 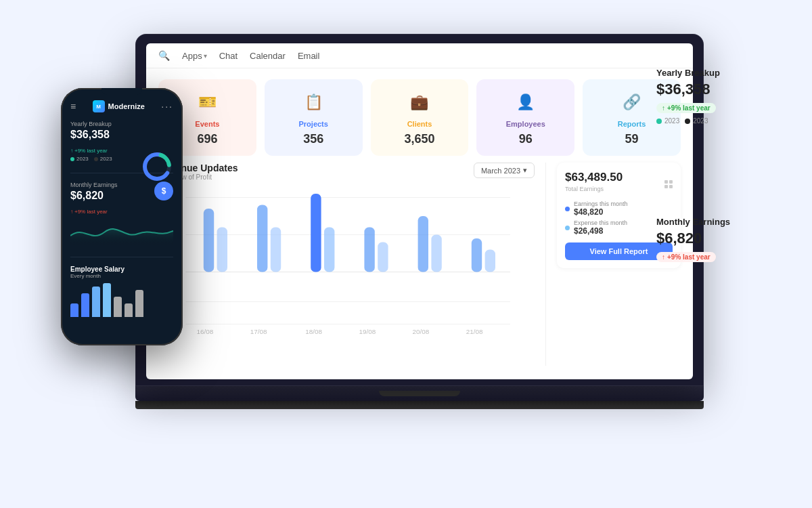 I want to click on year1-item: 2023, so click(x=668, y=121).